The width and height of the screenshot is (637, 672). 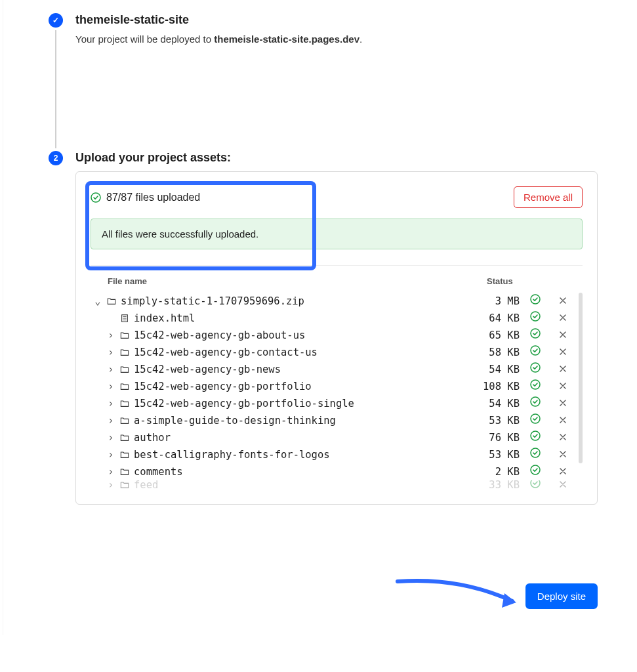 I want to click on file-size: 65 KB, so click(x=501, y=335).